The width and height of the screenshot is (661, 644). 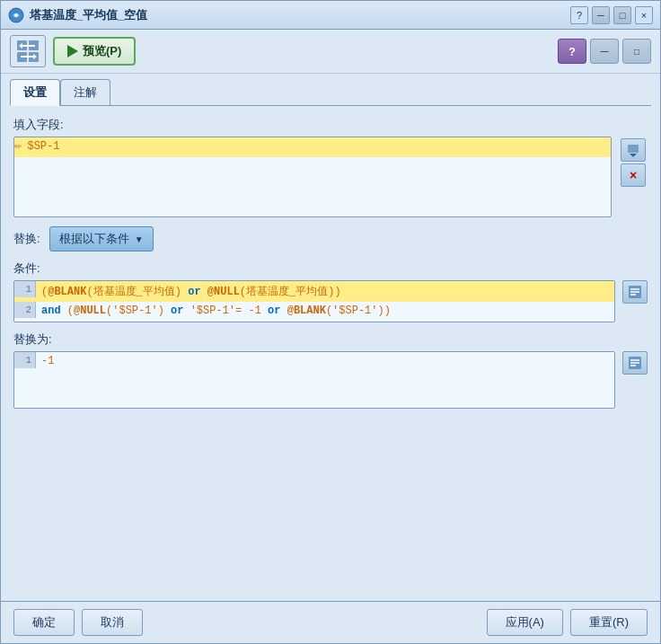 I want to click on condition-code-box: 1 (@BLANK(塔基温度_平均值) or @NULL(塔基温度_平均值)) …, so click(x=314, y=302).